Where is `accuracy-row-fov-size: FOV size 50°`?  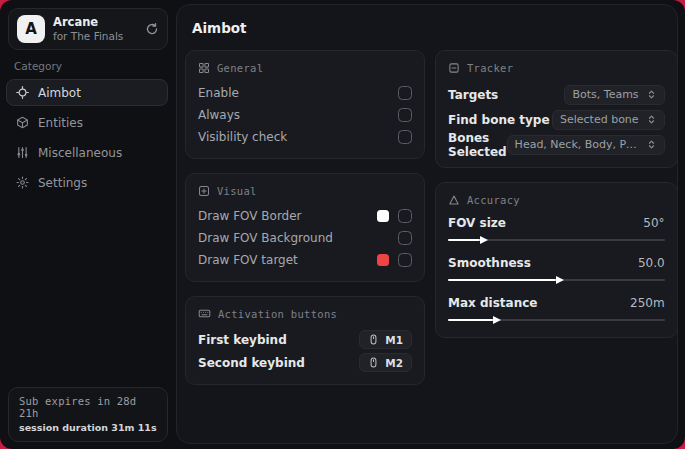 accuracy-row-fov-size: FOV size 50° is located at coordinates (556, 230).